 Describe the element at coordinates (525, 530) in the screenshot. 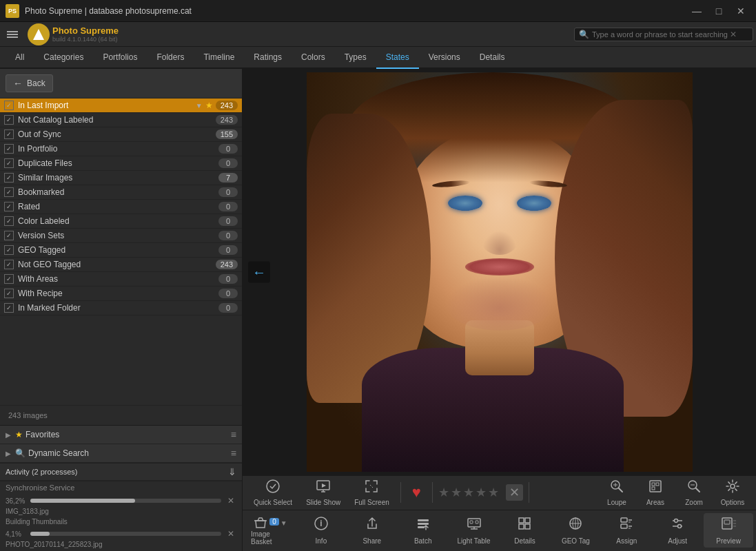

I see `details-button: Details` at that location.